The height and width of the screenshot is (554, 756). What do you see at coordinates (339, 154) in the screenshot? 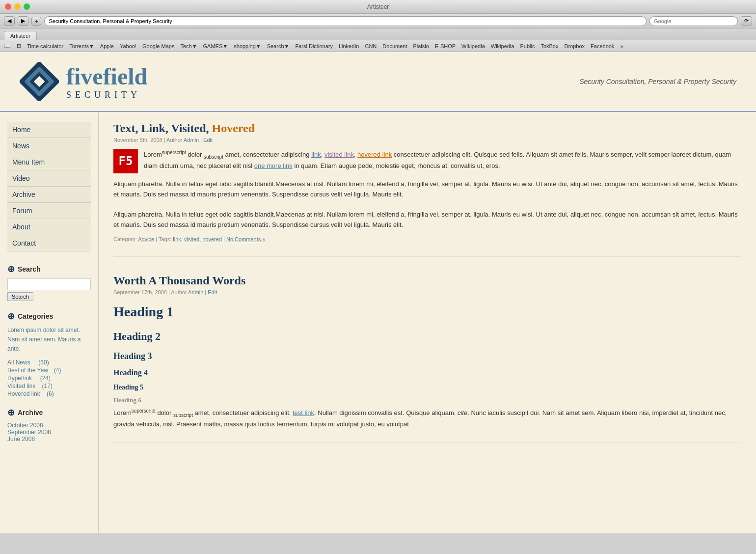
I see `link-visited: visited link` at bounding box center [339, 154].